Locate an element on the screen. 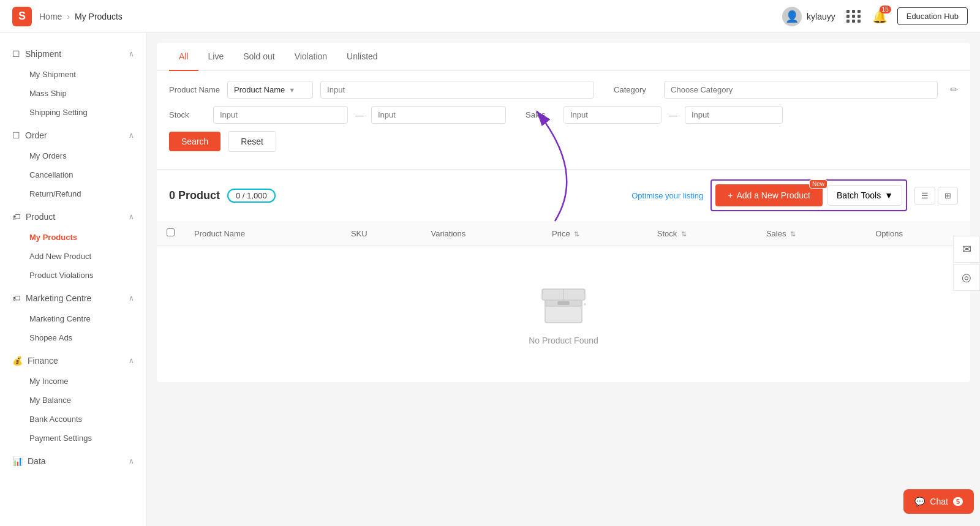 The height and width of the screenshot is (526, 980). sidebar-label-marketing: Marketing Centre is located at coordinates (59, 298).